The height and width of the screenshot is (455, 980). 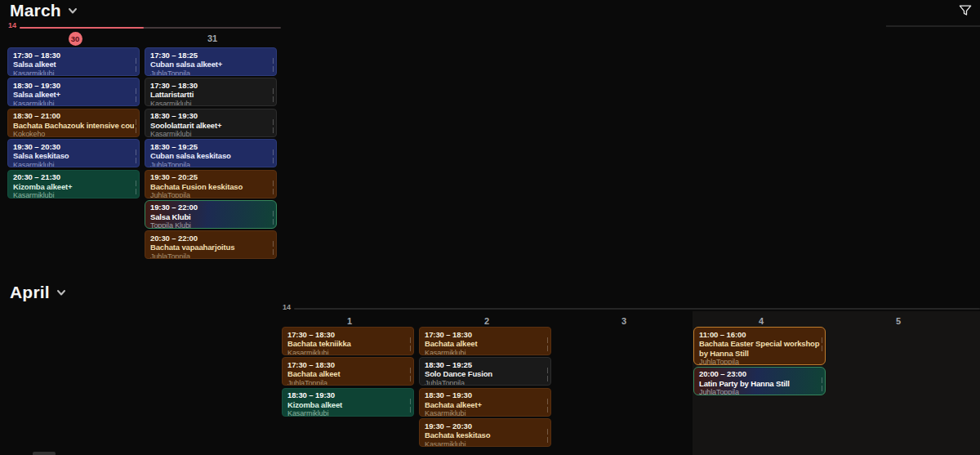 What do you see at coordinates (933, 26) in the screenshot?
I see `week-line-fragment` at bounding box center [933, 26].